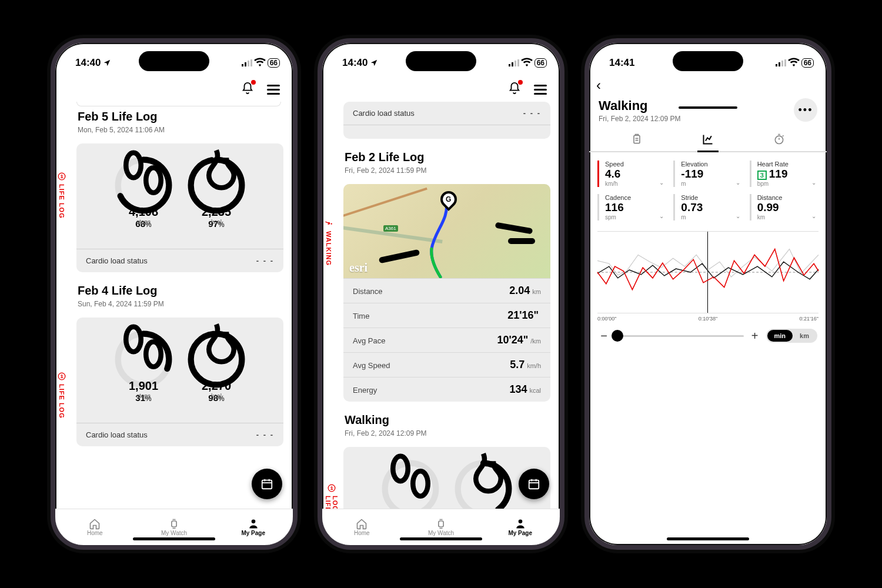  I want to click on sheet-handle, so click(708, 108).